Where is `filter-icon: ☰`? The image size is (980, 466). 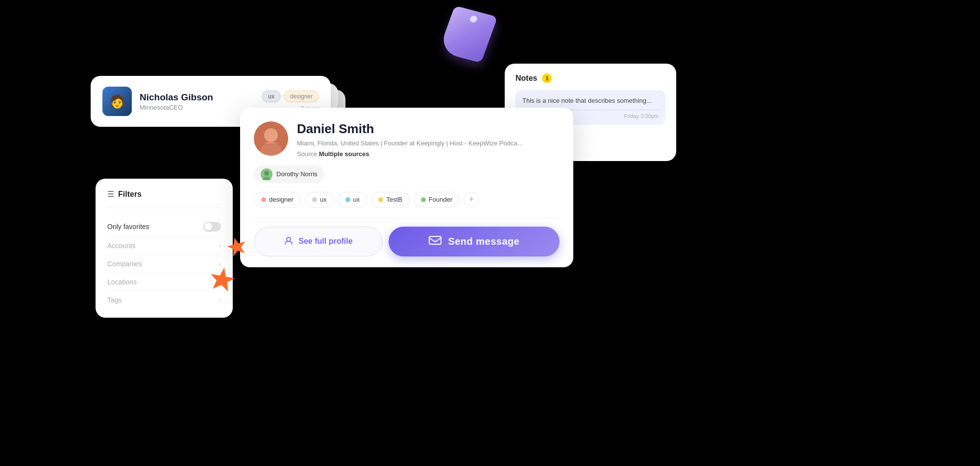 filter-icon: ☰ is located at coordinates (111, 194).